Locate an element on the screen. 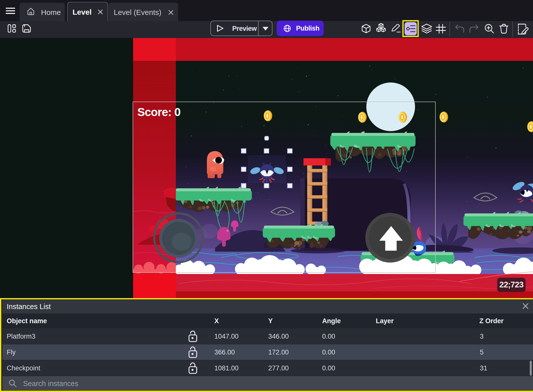 Image resolution: width=533 pixels, height=392 pixels. svg-text: 22;723 is located at coordinates (512, 285).